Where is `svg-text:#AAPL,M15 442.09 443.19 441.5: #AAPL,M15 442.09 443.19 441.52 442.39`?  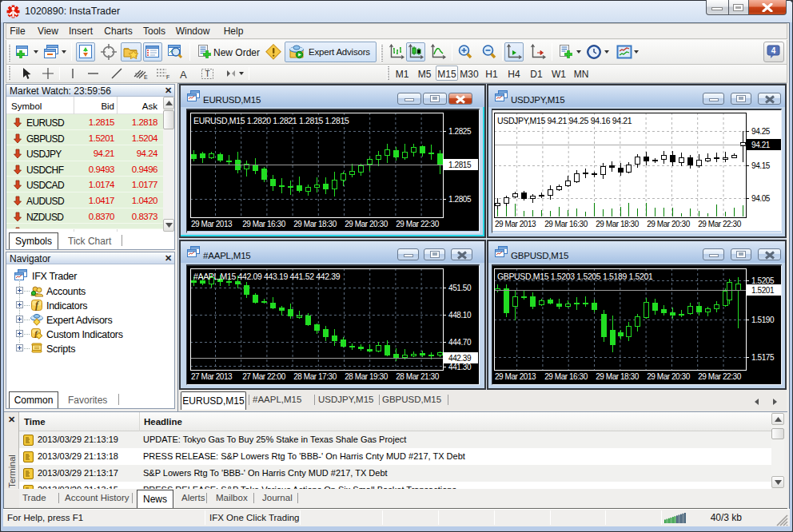
svg-text:#AAPL,M15 442.09 443.19 441.5: #AAPL,M15 442.09 443.19 441.52 442.39 is located at coordinates (267, 276).